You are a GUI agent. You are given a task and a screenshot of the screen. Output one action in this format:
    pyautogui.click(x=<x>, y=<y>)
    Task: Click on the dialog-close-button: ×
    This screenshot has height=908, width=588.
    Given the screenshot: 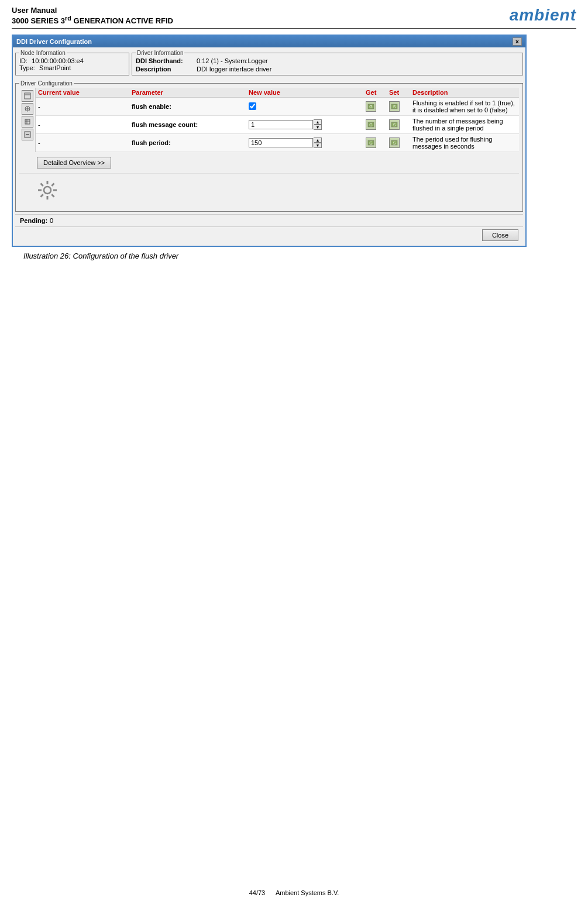 What is the action you would take?
    pyautogui.click(x=517, y=42)
    